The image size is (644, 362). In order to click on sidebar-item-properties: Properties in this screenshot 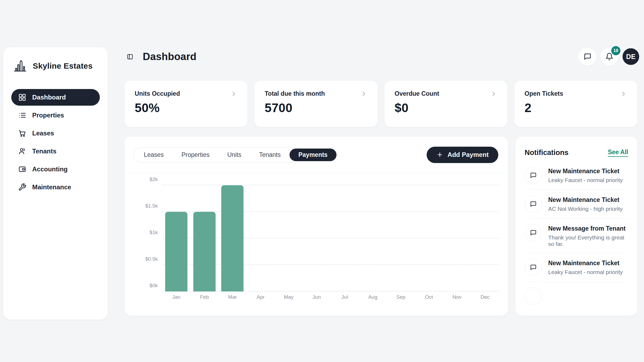, I will do `click(56, 115)`.